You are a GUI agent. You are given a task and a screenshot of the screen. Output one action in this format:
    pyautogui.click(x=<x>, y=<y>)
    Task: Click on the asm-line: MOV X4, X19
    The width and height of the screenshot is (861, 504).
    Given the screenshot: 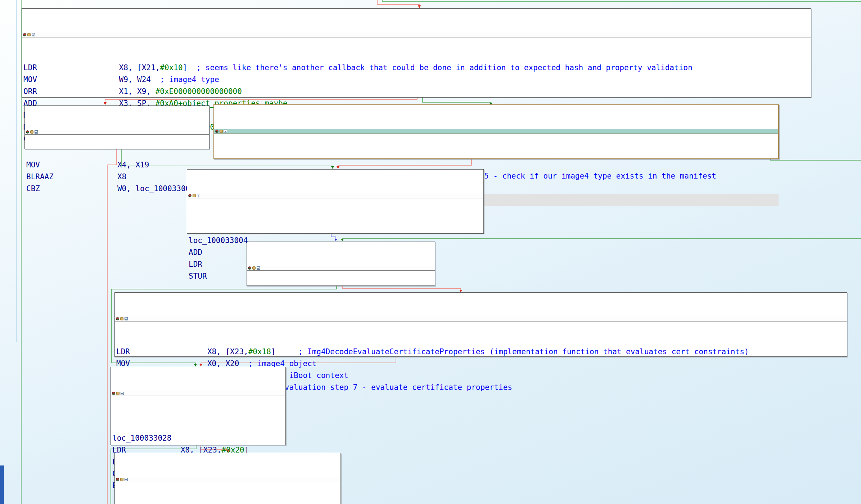 What is the action you would take?
    pyautogui.click(x=118, y=165)
    